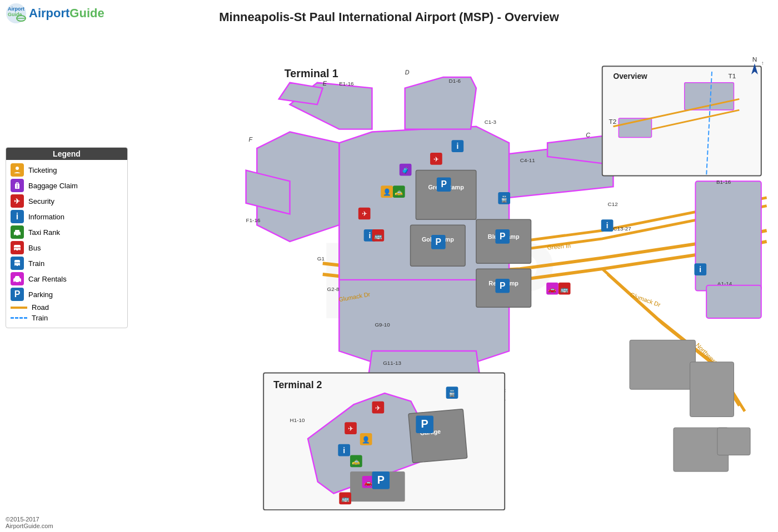 The image size is (778, 532). Describe the element at coordinates (17, 217) in the screenshot. I see `information-icon: i` at that location.